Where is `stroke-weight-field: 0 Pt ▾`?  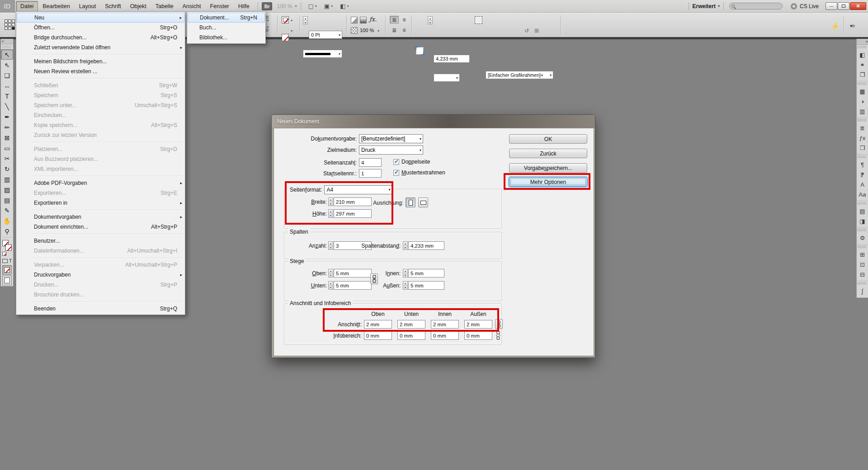 stroke-weight-field: 0 Pt ▾ is located at coordinates (326, 35).